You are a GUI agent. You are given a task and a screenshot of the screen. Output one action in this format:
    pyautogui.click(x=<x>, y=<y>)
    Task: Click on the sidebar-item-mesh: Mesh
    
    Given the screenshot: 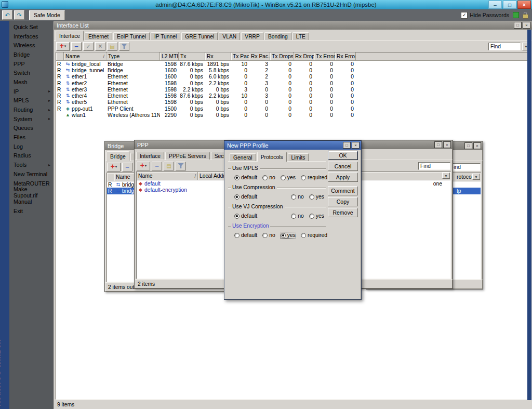 What is the action you would take?
    pyautogui.click(x=31, y=82)
    